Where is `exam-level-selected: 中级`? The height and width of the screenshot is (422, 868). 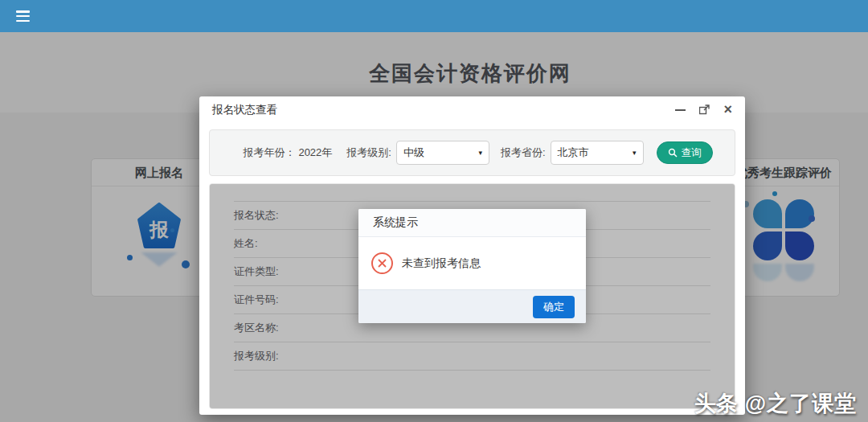 exam-level-selected: 中级 is located at coordinates (414, 153).